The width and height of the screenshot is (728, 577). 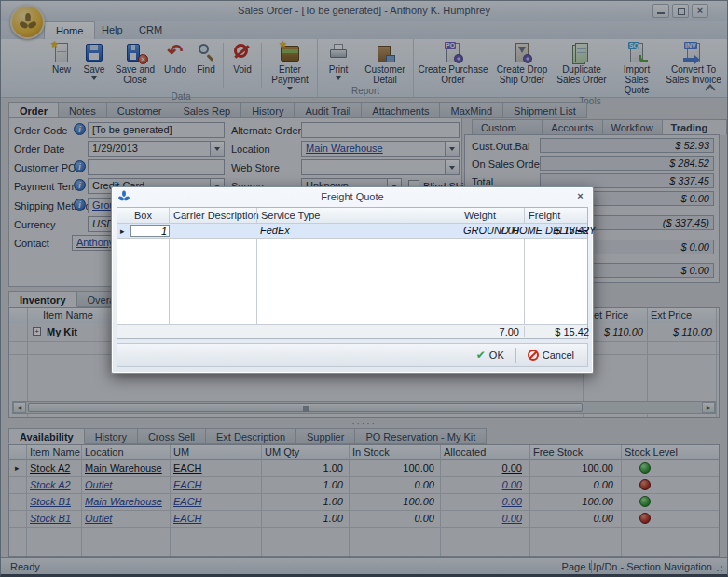 I want to click on button-separator, so click(x=516, y=355).